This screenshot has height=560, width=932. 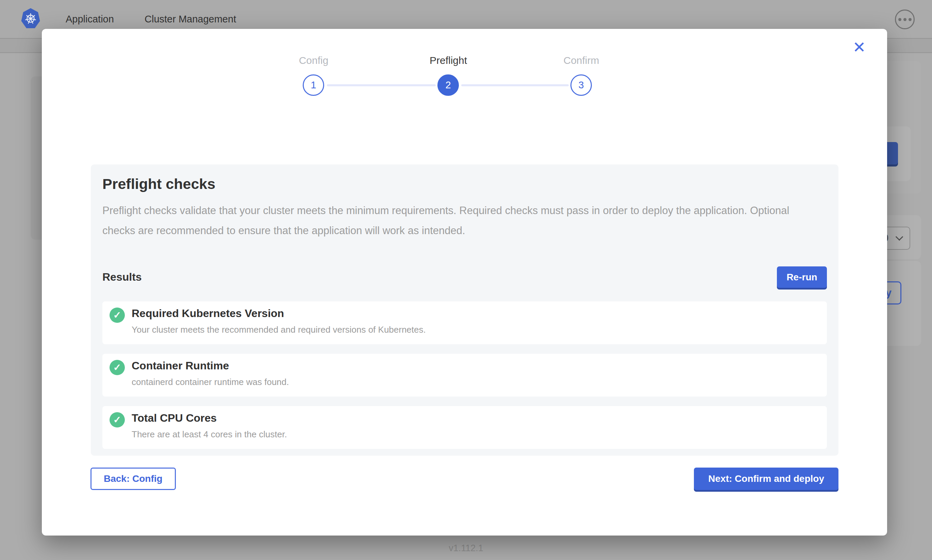 I want to click on check-message: There are at least 4 cores in the cluste…, so click(x=209, y=434).